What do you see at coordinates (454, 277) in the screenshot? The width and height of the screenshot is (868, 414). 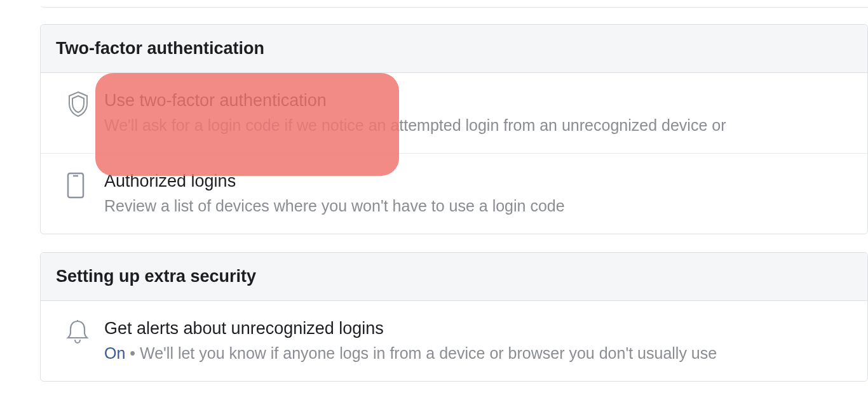 I see `extra-security-header: Setting up extra security` at bounding box center [454, 277].